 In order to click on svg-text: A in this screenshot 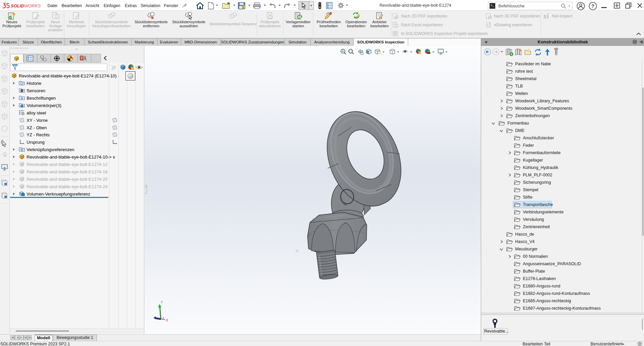, I will do `click(22, 98)`.